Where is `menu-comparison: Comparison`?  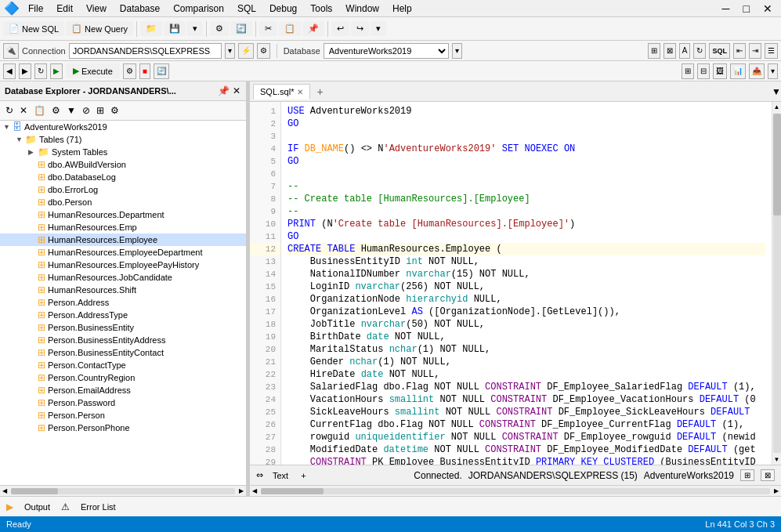 menu-comparison: Comparison is located at coordinates (199, 9).